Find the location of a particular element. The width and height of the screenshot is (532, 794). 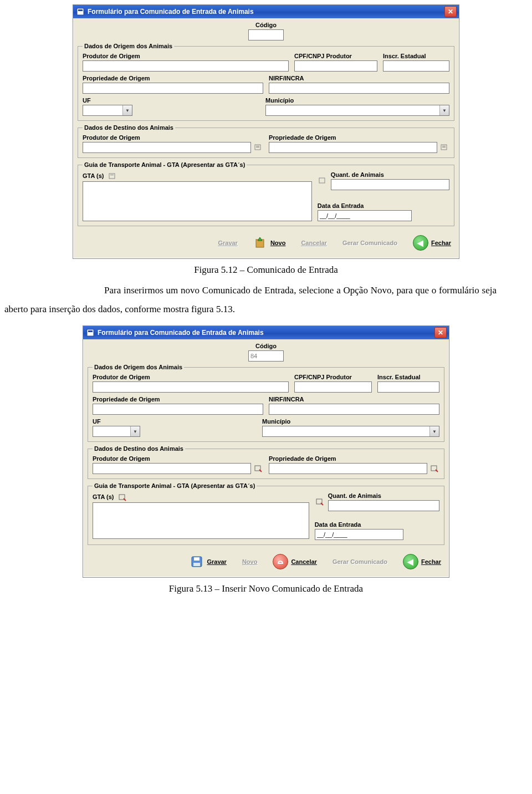

municipio-label: Município is located at coordinates (351, 421).